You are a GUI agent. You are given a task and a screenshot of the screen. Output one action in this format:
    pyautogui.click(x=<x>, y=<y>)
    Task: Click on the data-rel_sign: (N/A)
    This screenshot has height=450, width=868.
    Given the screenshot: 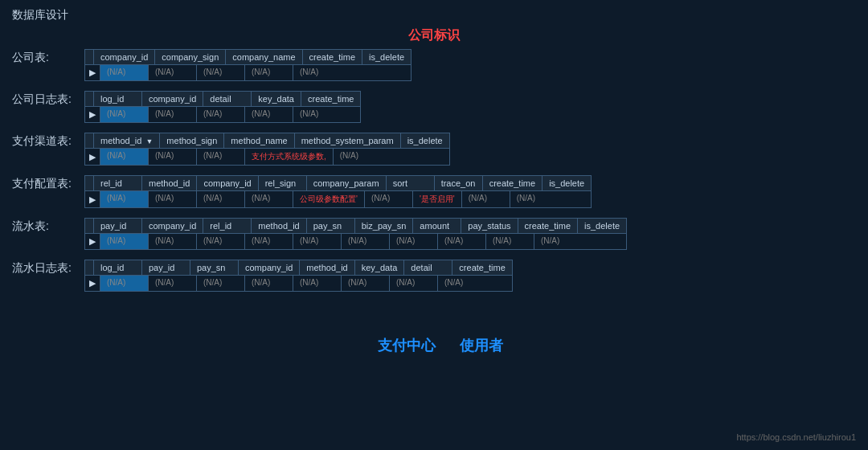 What is the action you would take?
    pyautogui.click(x=269, y=199)
    